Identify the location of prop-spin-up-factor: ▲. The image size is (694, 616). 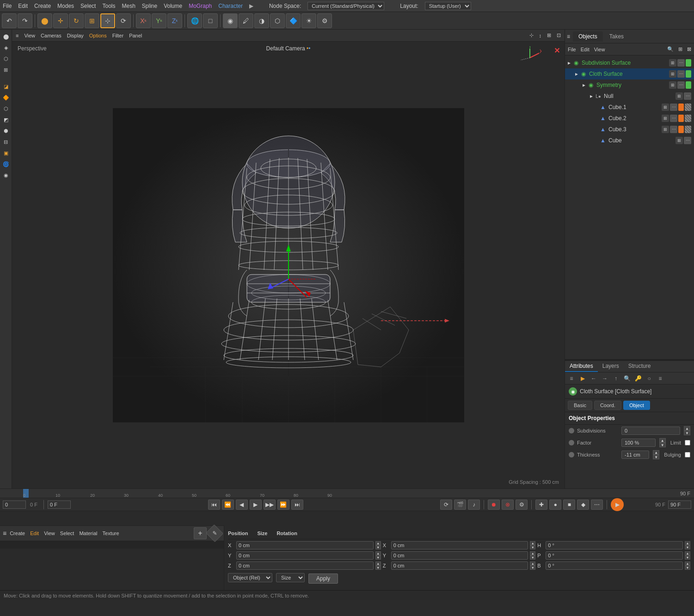
(663, 440).